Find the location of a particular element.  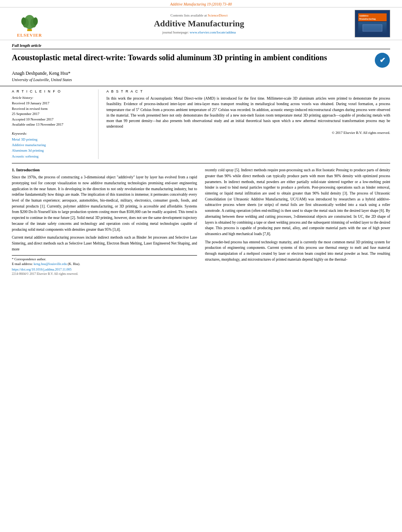

homepage-url: www.elsevier.com/locate/addma is located at coordinates (213, 32).